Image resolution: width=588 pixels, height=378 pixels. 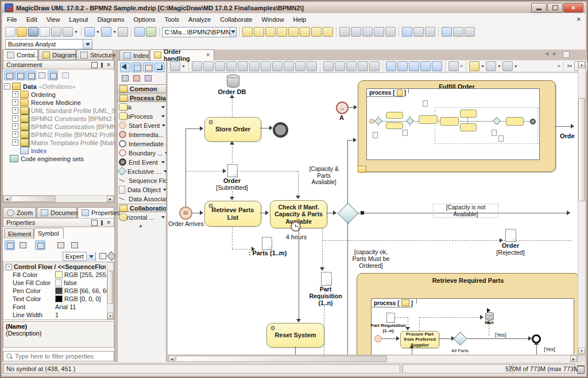 I want to click on magnet-tool-button, so click(x=137, y=78).